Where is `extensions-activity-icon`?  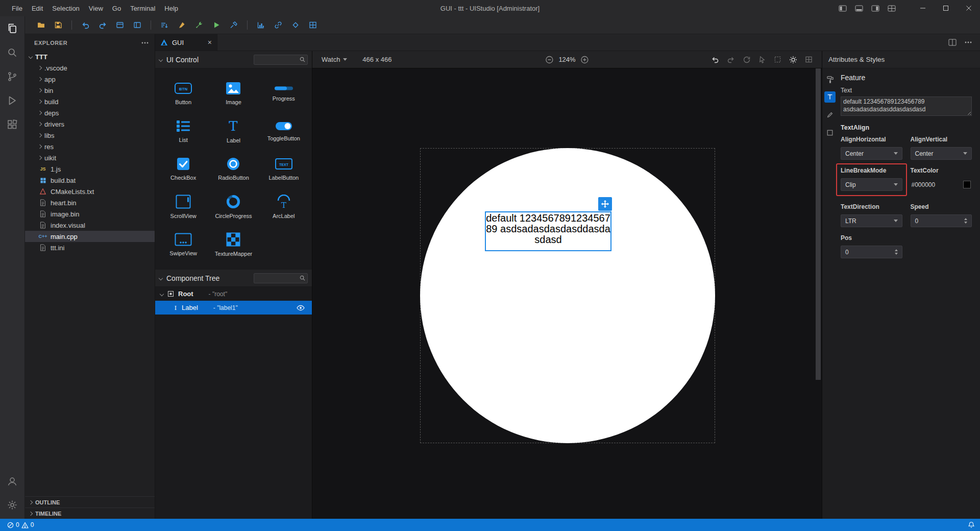
extensions-activity-icon is located at coordinates (12, 125).